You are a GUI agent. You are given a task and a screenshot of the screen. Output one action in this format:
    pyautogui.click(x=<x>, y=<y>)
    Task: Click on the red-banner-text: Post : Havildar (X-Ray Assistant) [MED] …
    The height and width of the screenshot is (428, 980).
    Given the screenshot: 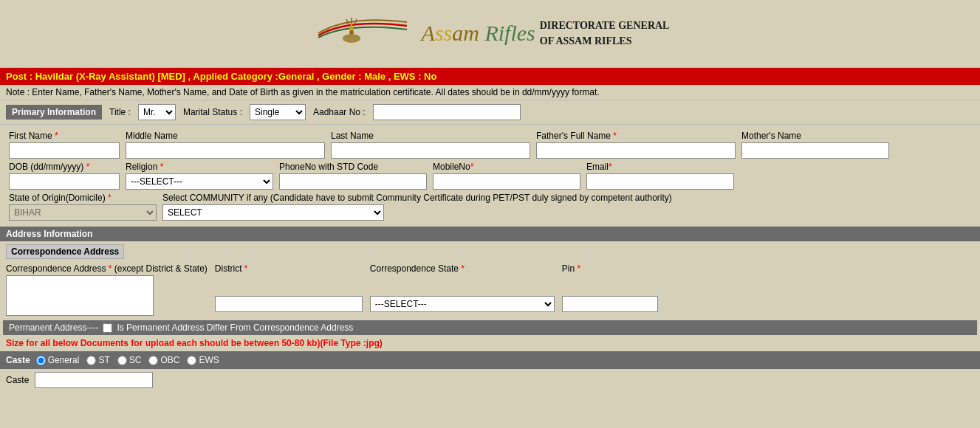 What is the action you would take?
    pyautogui.click(x=222, y=77)
    